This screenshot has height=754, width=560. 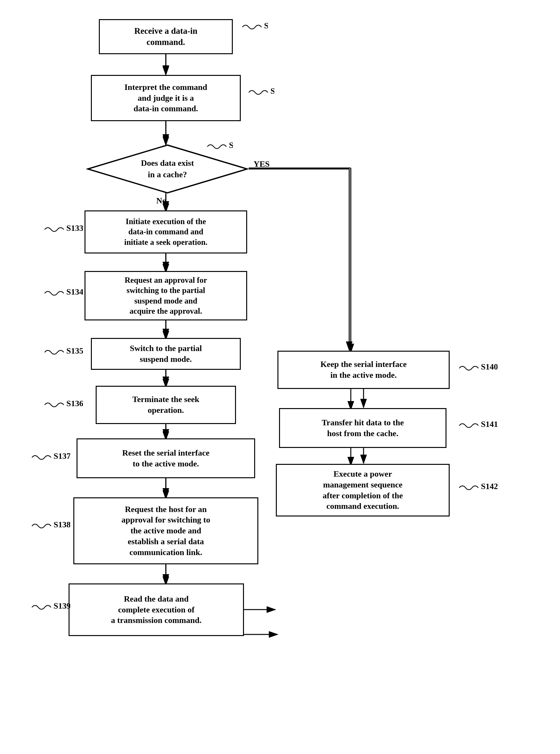 What do you see at coordinates (166, 232) in the screenshot?
I see `box-s133: Initiate execution of the data-in comman…` at bounding box center [166, 232].